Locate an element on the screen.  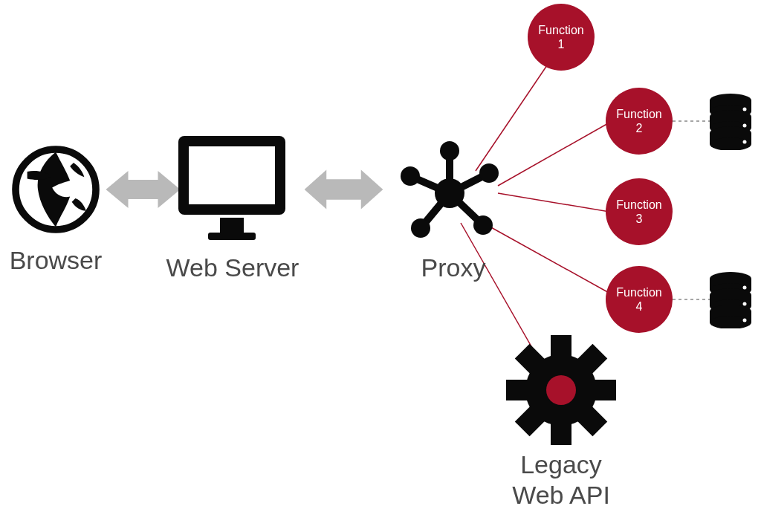
function-node-3: Function 3 is located at coordinates (639, 212).